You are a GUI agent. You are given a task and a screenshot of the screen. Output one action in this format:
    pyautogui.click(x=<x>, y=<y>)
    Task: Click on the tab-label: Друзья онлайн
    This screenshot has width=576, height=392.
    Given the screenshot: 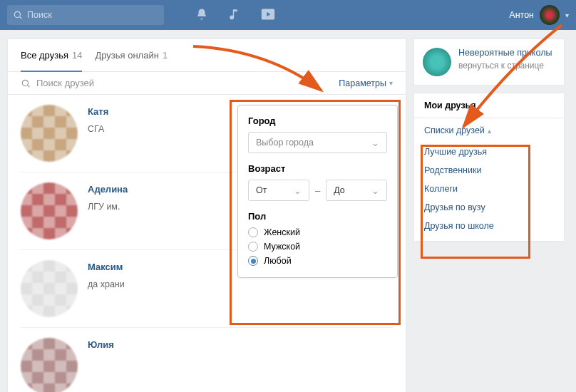 What is the action you would take?
    pyautogui.click(x=127, y=56)
    